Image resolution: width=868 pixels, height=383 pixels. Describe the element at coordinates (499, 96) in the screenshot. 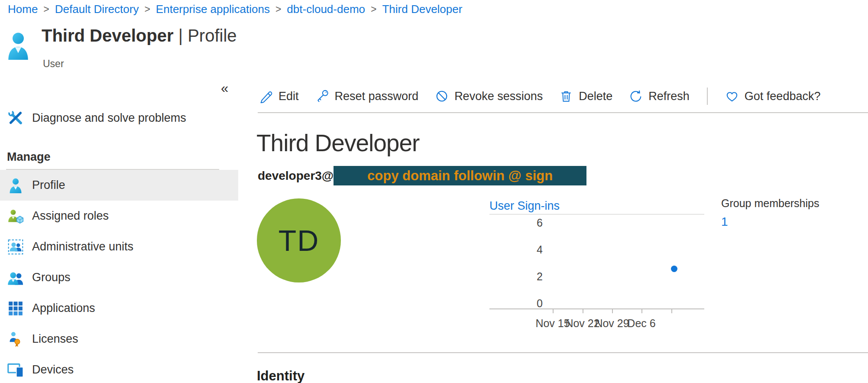

I see `revoke-sessions-label: Revoke sessions` at that location.